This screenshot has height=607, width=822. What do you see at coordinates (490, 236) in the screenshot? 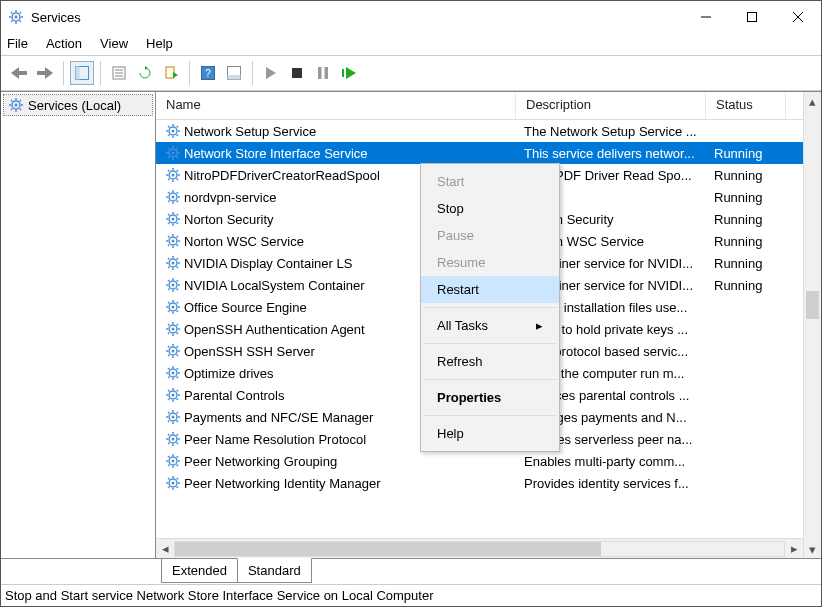
I see `ctx-pause: Pause` at bounding box center [490, 236].